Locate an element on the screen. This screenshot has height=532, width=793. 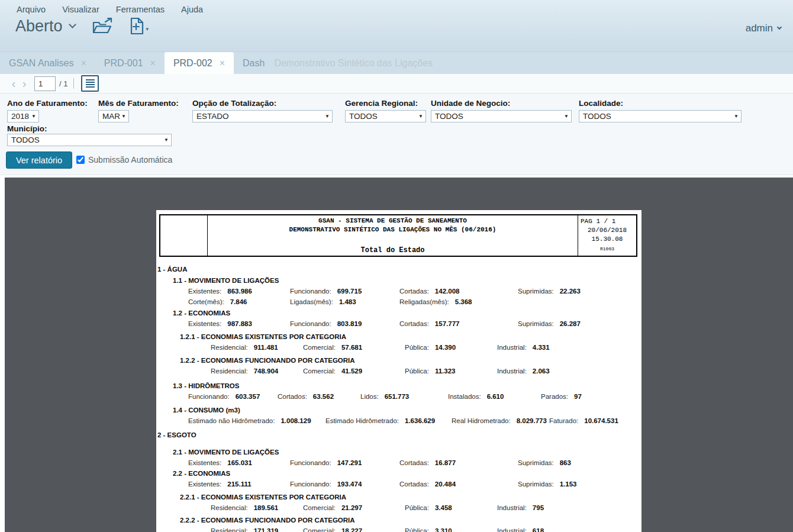
report-metric: Real Hidrometrado:8.029.773 is located at coordinates (499, 421).